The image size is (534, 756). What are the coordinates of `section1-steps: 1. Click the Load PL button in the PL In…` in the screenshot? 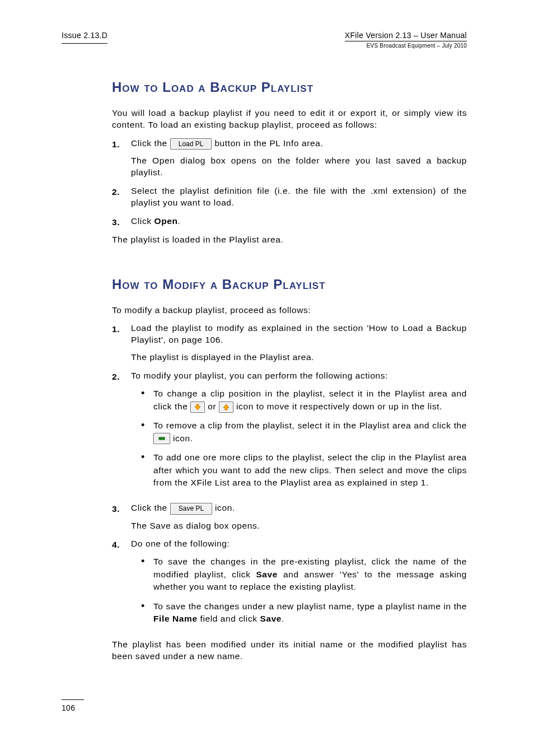 It's located at (289, 183).